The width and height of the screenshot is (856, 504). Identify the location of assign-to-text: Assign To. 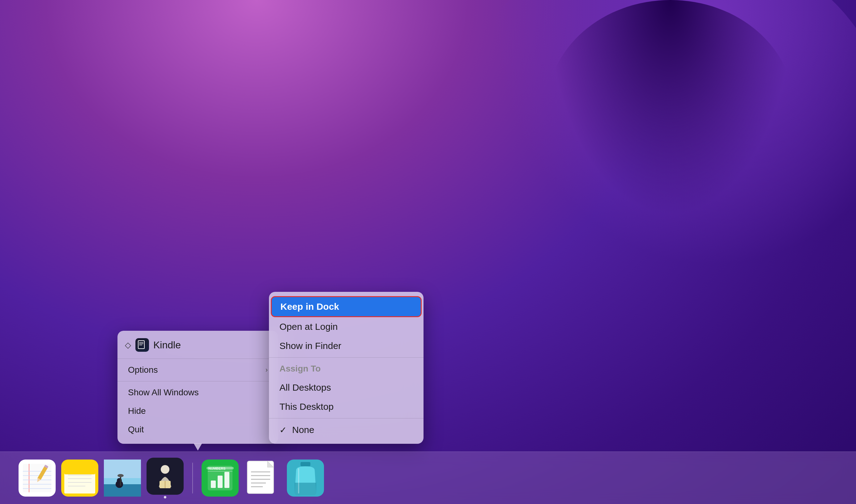
(300, 369).